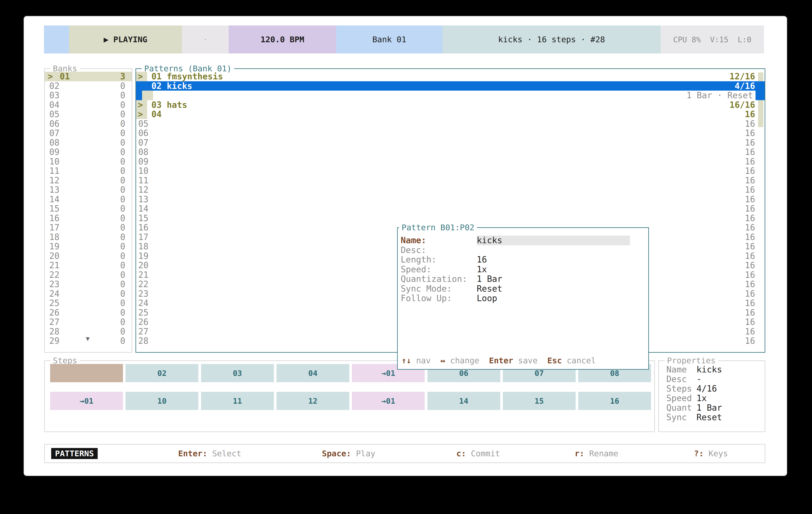 This screenshot has height=514, width=812. Describe the element at coordinates (523, 270) in the screenshot. I see `dialog-fields: Name:kicksDesc:Length:16Speed:1xQuantiza…` at that location.